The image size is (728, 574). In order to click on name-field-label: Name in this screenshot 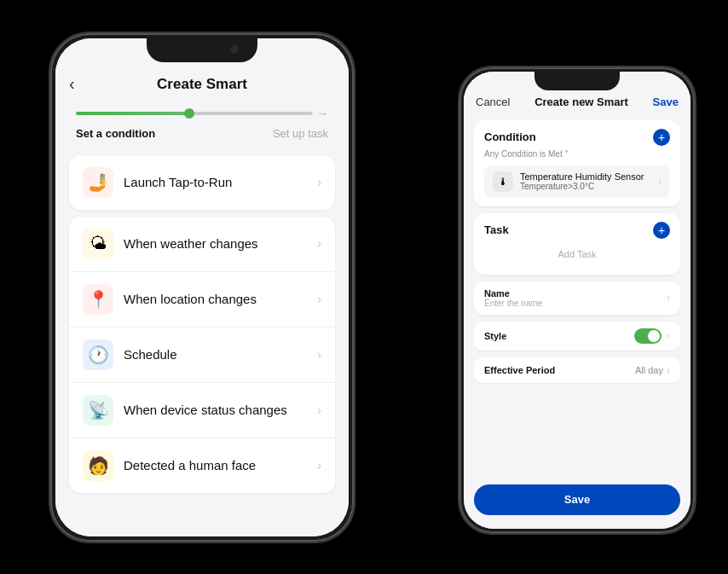, I will do `click(513, 293)`.